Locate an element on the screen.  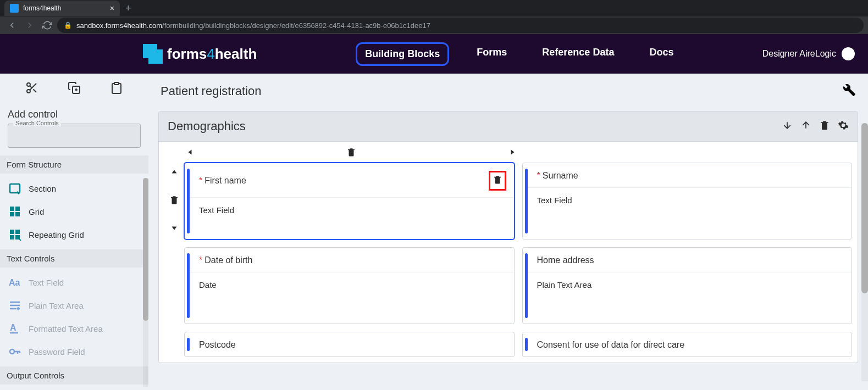
col-move-right-button is located at coordinates (513, 153).